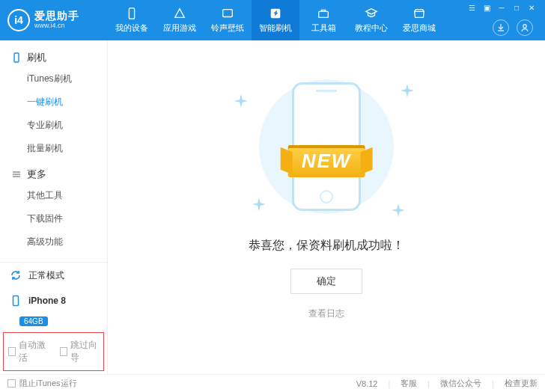 The width and height of the screenshot is (545, 392). Describe the element at coordinates (272, 383) in the screenshot. I see `status-bar: 阻止iTunes运行 V8.12 | 客服 | 微信公众号 | 检查更新` at that location.